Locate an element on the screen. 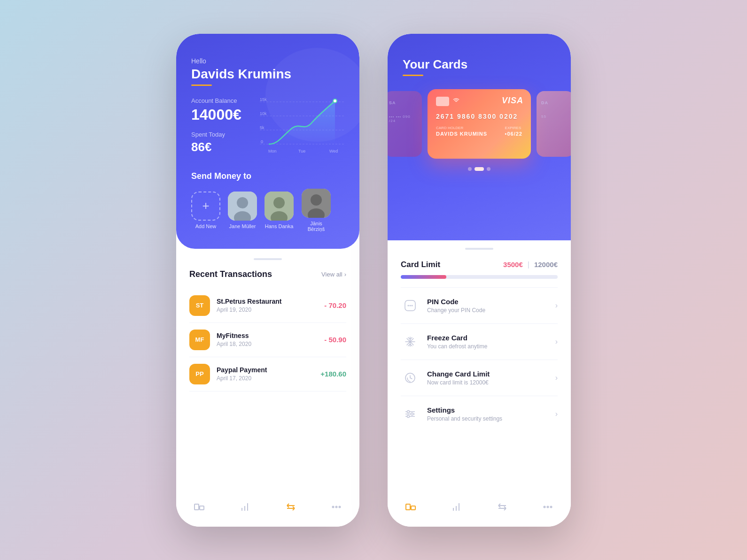 This screenshot has width=747, height=560. contact-janis: Jānis Bērziņš is located at coordinates (316, 210).